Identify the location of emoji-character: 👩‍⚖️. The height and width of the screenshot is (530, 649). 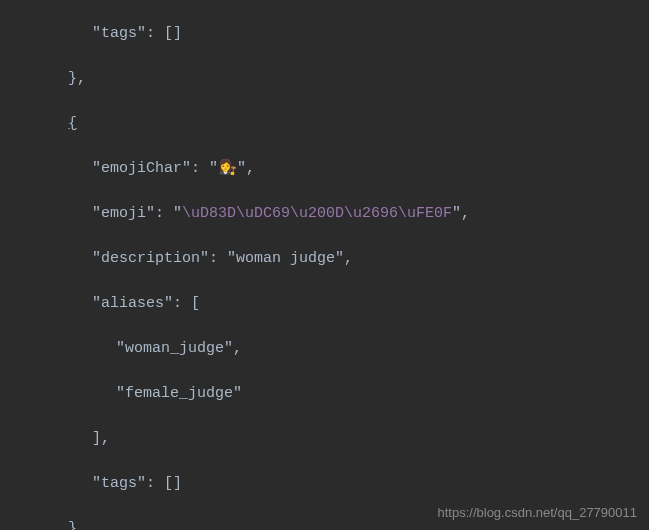
(228, 168).